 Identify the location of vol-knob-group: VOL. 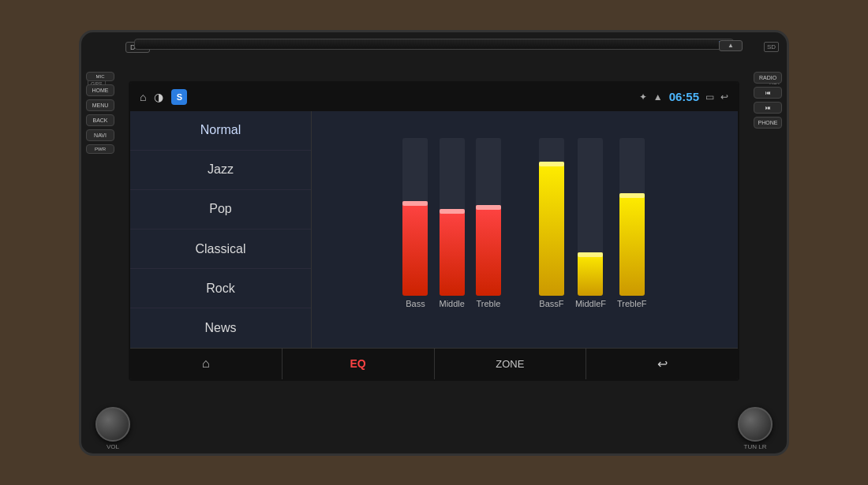
(113, 429).